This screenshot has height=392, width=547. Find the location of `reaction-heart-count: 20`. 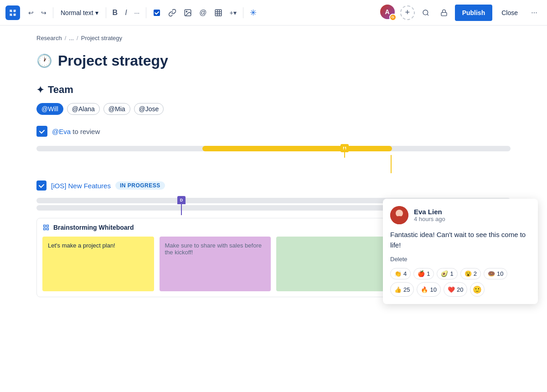

reaction-heart-count: 20 is located at coordinates (460, 290).